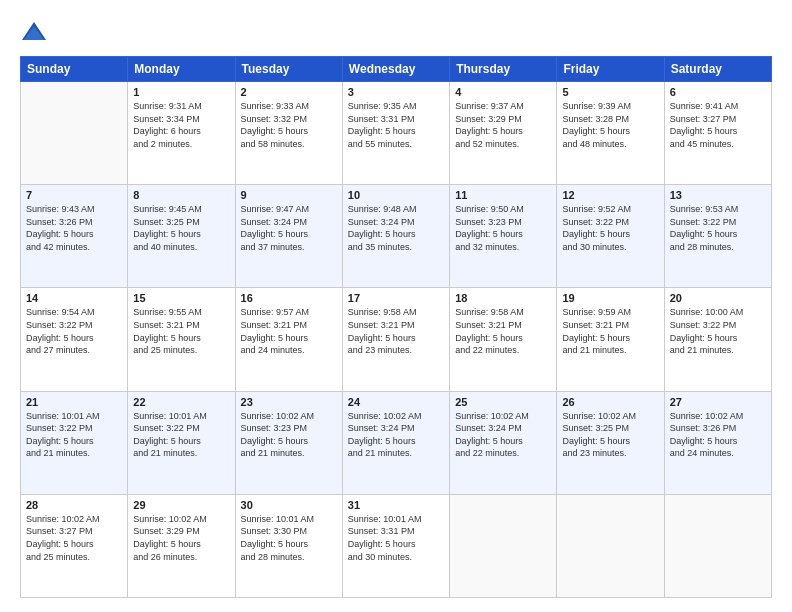  Describe the element at coordinates (36, 32) in the screenshot. I see `logo` at that location.